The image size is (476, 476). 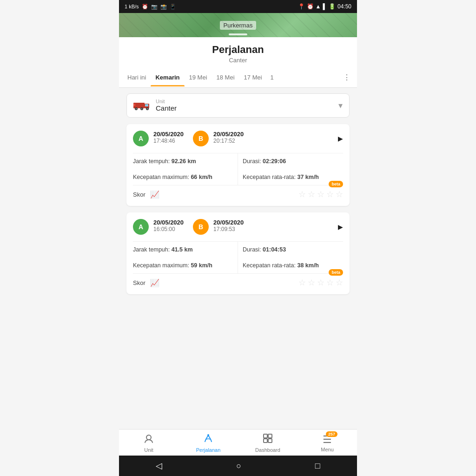 What do you see at coordinates (155, 194) in the screenshot?
I see `trip-1-chart-icon: 📈` at bounding box center [155, 194].